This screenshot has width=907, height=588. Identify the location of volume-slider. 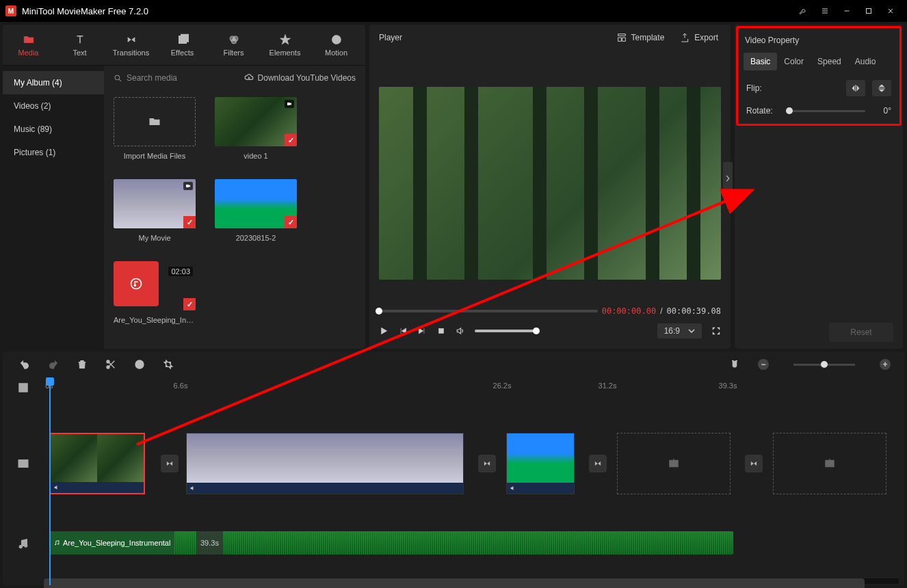
(505, 331).